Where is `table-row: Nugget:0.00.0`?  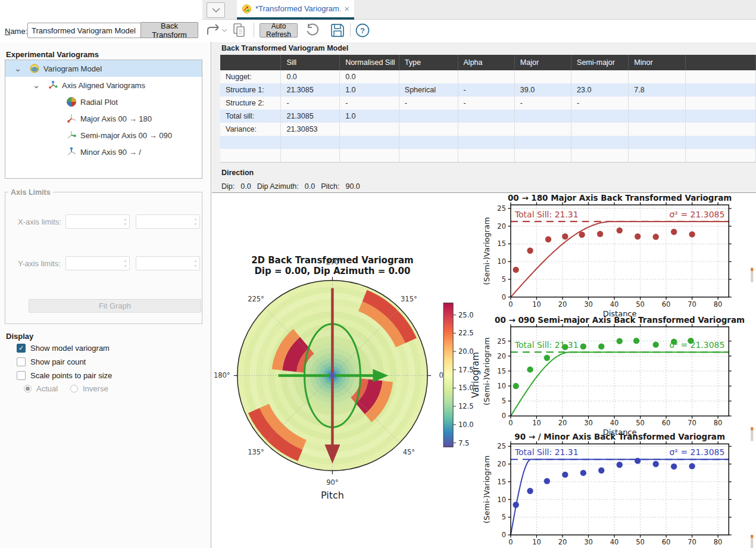
table-row: Nugget:0.00.0 is located at coordinates (488, 77).